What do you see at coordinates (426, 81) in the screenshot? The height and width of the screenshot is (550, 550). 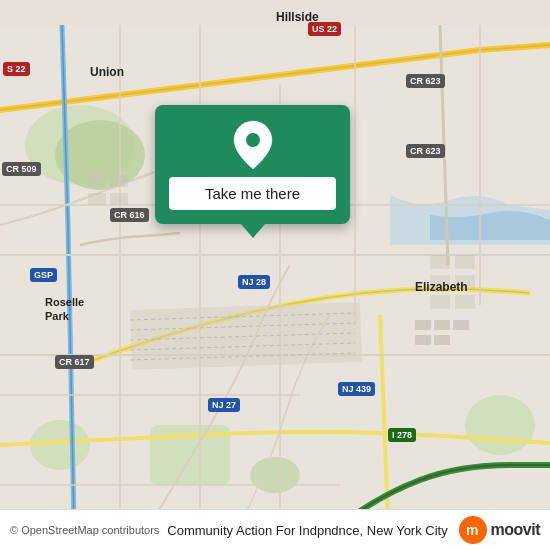 I see `cr623-badge-top: CR 623` at bounding box center [426, 81].